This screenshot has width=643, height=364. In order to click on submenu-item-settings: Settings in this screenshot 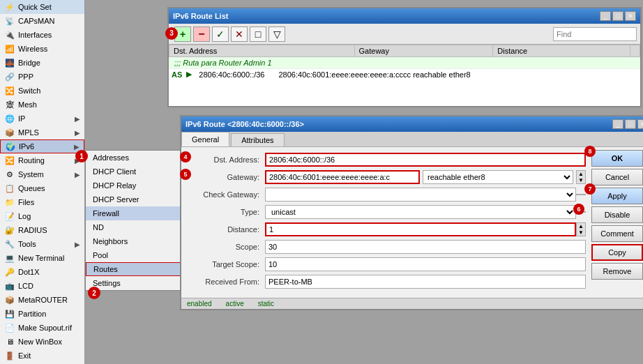, I will do `click(134, 283)`.